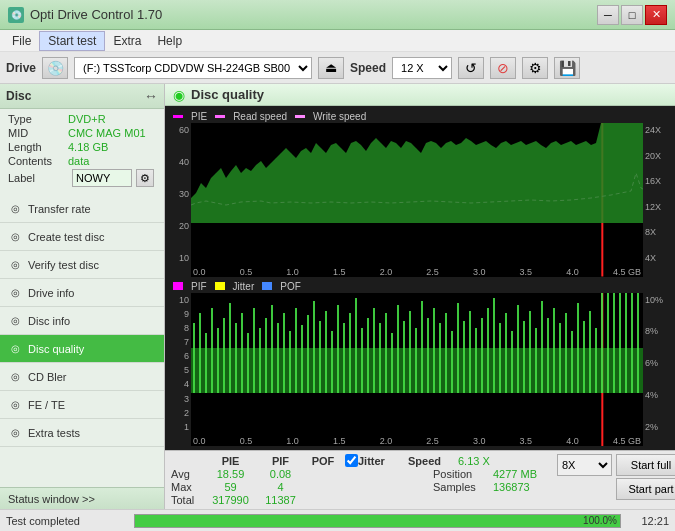 The image size is (675, 531). Describe the element at coordinates (650, 232) in the screenshot. I see `y-right-8x: 8X` at that location.